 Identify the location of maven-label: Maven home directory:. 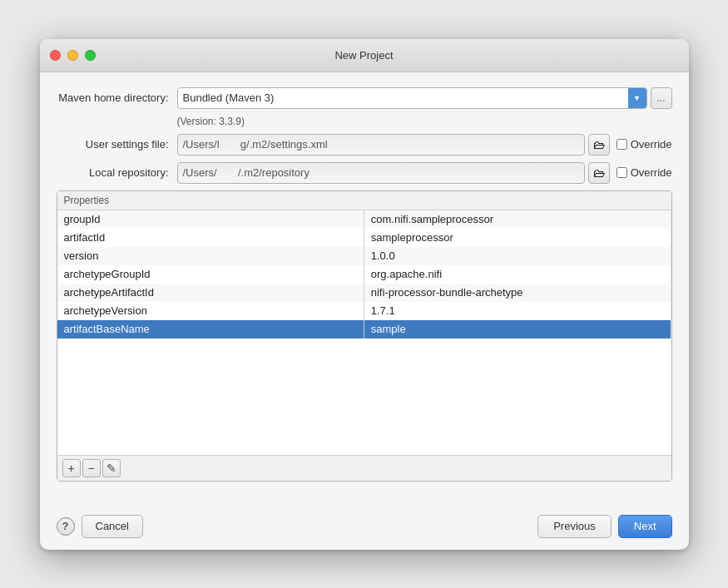
(116, 98).